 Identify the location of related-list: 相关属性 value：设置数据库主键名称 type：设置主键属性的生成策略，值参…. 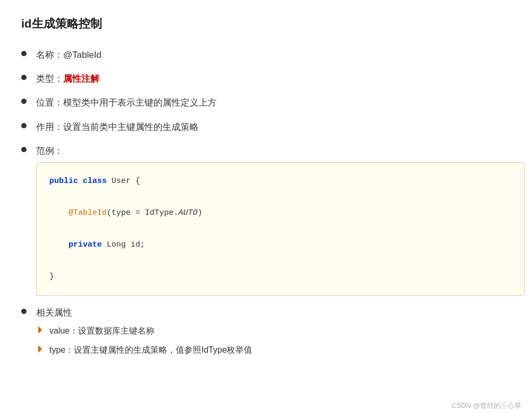
(266, 334).